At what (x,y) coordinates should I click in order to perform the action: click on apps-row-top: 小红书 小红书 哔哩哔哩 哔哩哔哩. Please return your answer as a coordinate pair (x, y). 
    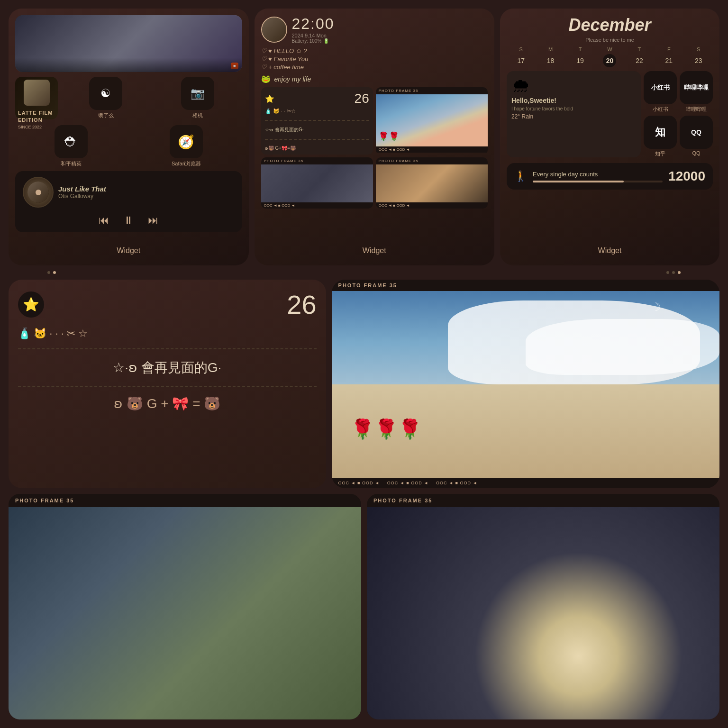
    Looking at the image, I should click on (678, 92).